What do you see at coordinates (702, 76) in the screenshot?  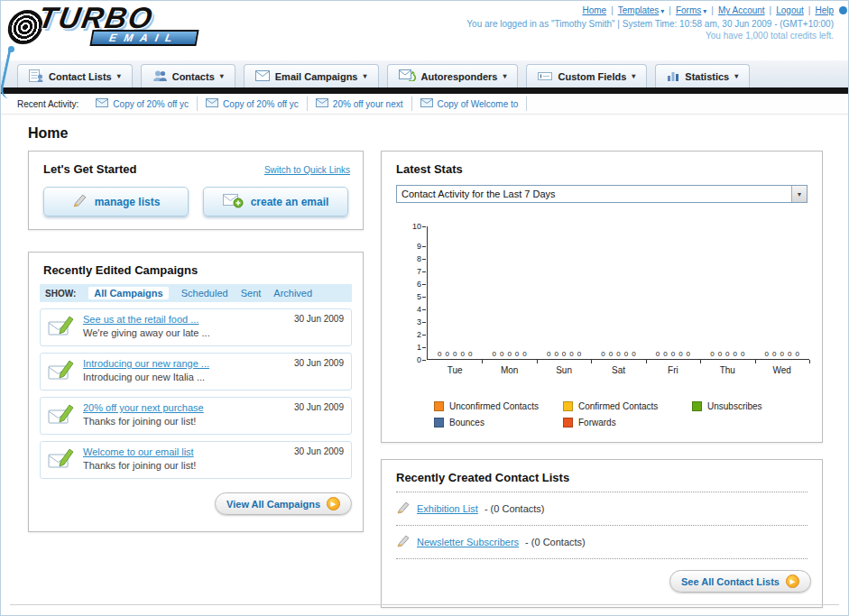 I see `tab-statistics: Statistics ▾` at bounding box center [702, 76].